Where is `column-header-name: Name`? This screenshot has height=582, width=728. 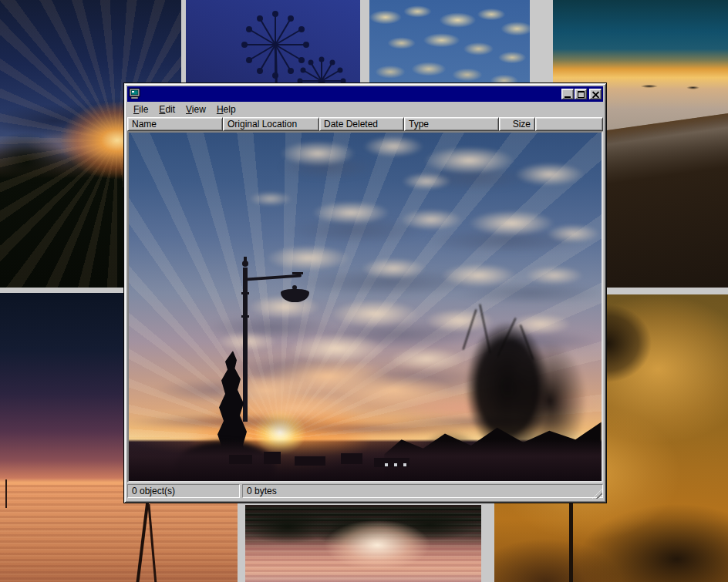 column-header-name: Name is located at coordinates (175, 124).